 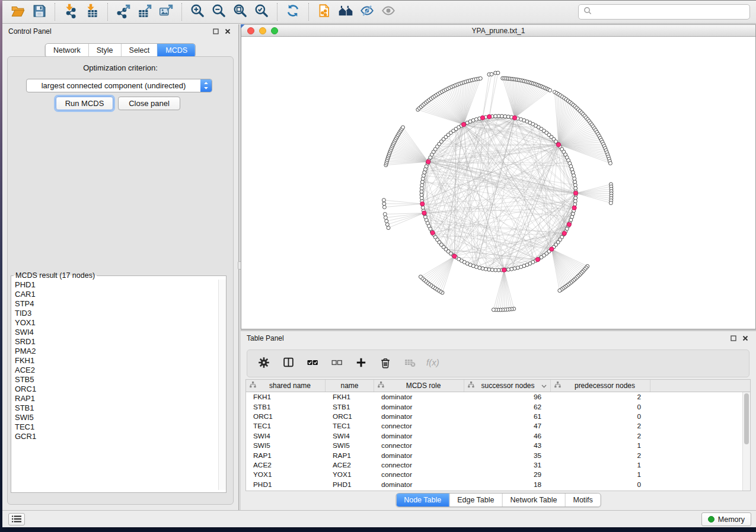 I want to click on hide-selected-button, so click(x=367, y=12).